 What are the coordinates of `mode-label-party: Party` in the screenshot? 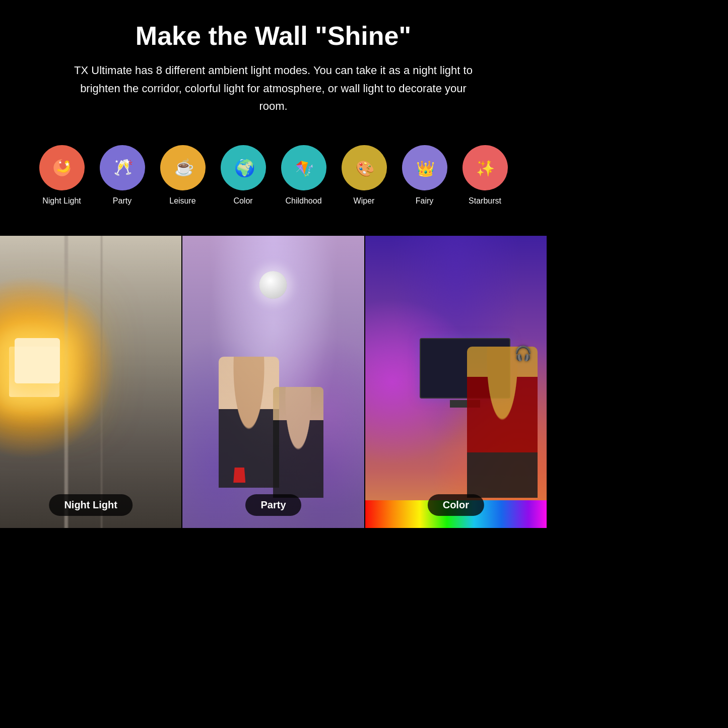 It's located at (122, 201).